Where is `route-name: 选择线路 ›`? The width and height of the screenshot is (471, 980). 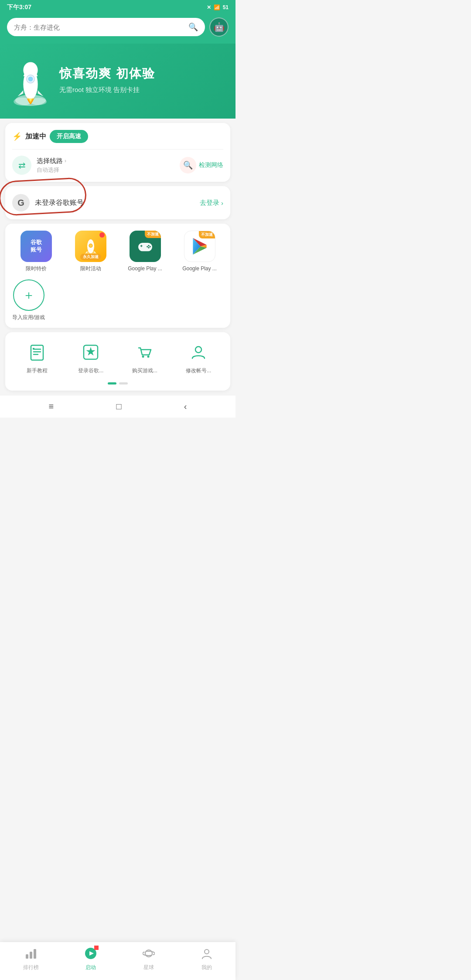
route-name: 选择线路 › is located at coordinates (51, 161).